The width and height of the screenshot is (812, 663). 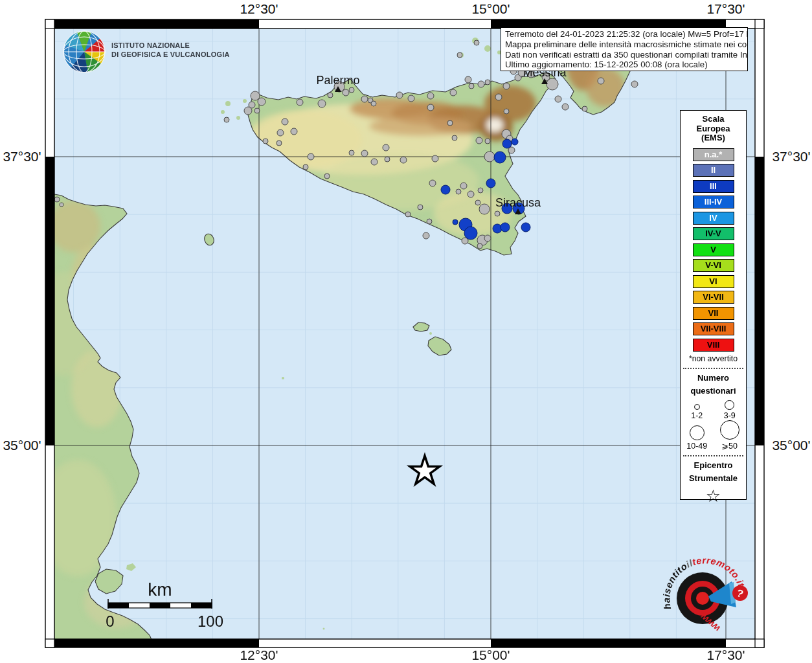 What do you see at coordinates (714, 456) in the screenshot?
I see `legend-divider` at bounding box center [714, 456].